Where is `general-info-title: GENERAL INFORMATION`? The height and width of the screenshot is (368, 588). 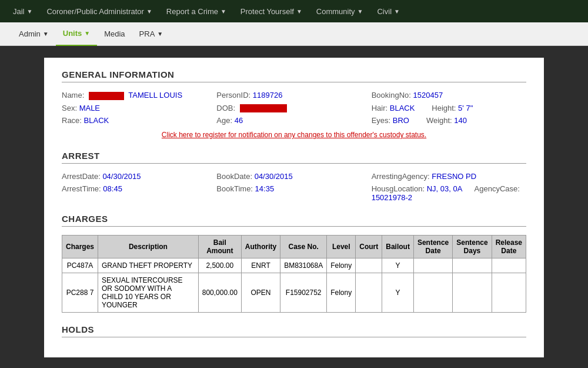 general-info-title: GENERAL INFORMATION is located at coordinates (294, 76).